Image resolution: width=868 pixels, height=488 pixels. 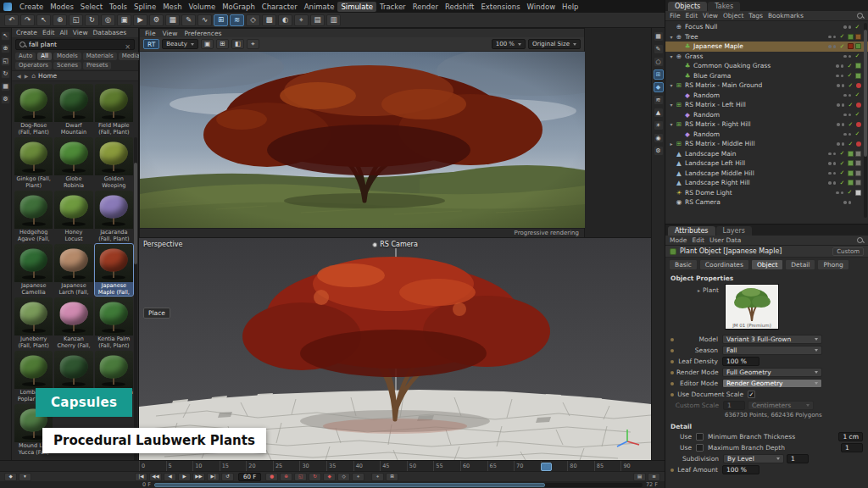 What do you see at coordinates (697, 289) in the screenshot?
I see `plant-label: Plant` at bounding box center [697, 289].